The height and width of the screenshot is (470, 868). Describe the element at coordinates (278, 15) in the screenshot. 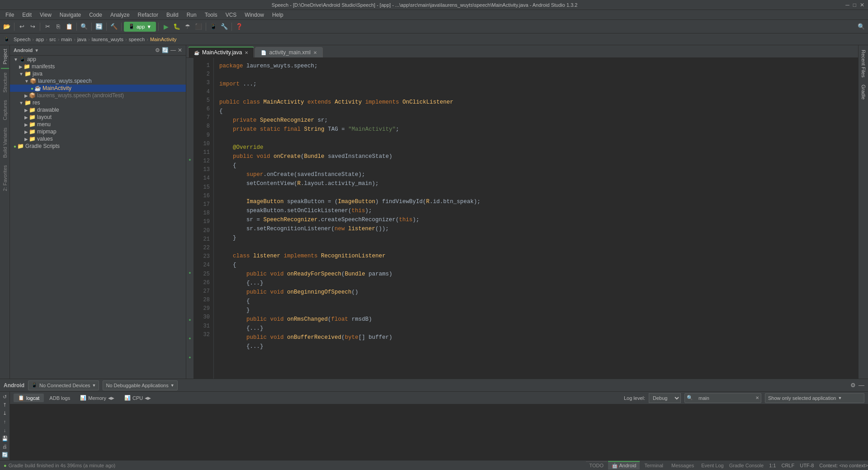

I see `menu-help: Help` at that location.